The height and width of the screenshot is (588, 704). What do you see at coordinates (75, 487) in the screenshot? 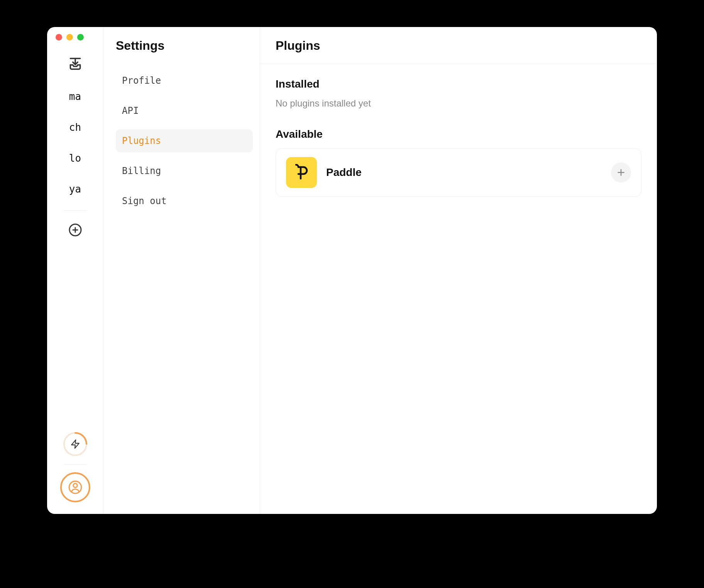
I see `profile-button` at bounding box center [75, 487].